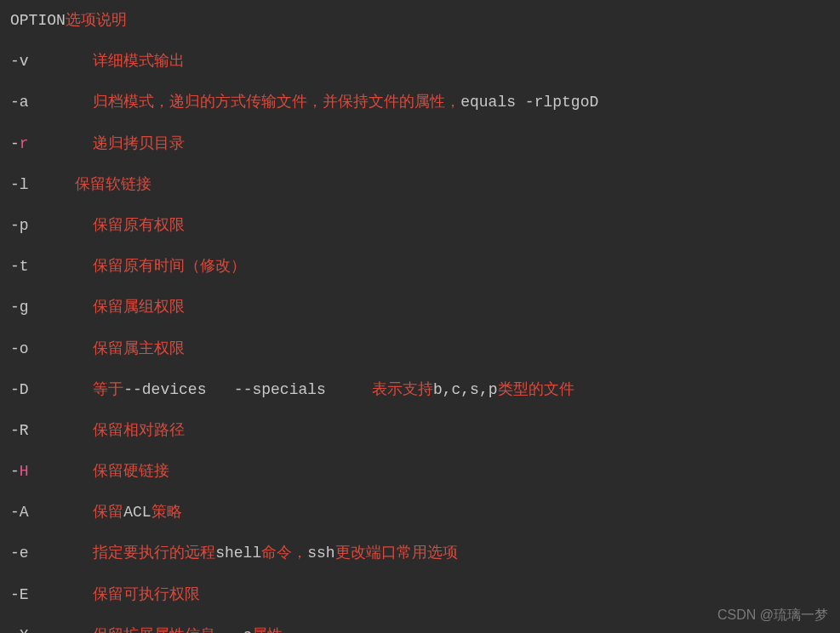 The height and width of the screenshot is (633, 840). Describe the element at coordinates (139, 225) in the screenshot. I see `text-segment: 保留原有权限` at that location.